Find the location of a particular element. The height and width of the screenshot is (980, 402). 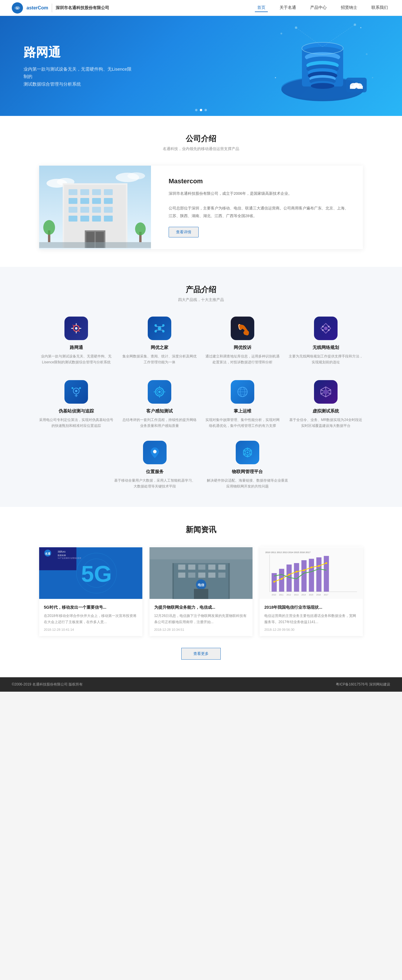

news-card-1: 名通 润风5G 投资未来 5G产业发展研讨会暨项目投资 5G 5G时代，移动发出… is located at coordinates (91, 591).